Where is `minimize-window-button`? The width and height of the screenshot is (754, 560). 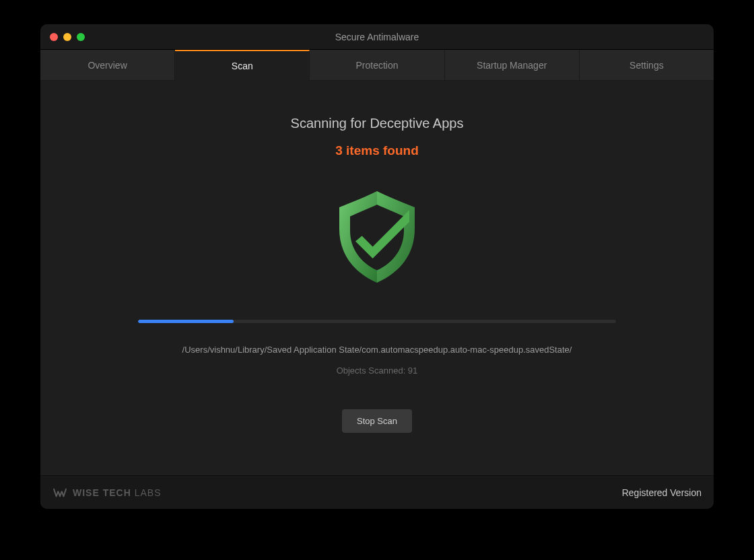
minimize-window-button is located at coordinates (67, 37).